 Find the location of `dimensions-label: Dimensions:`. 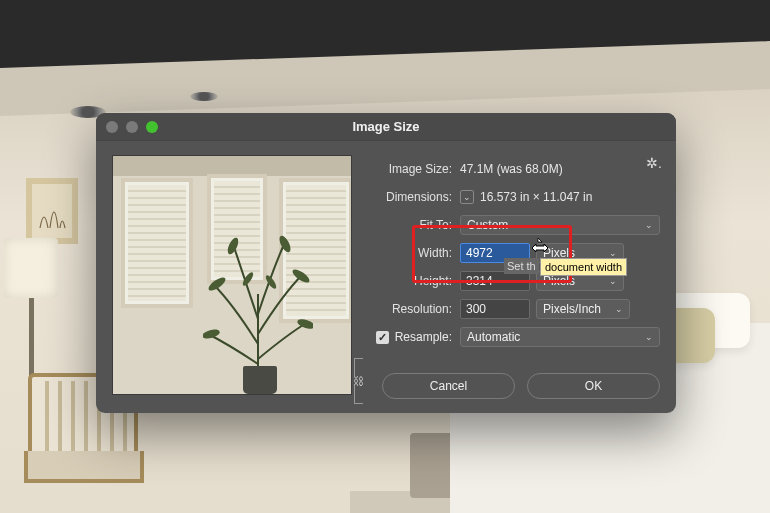

dimensions-label: Dimensions: is located at coordinates (414, 197).